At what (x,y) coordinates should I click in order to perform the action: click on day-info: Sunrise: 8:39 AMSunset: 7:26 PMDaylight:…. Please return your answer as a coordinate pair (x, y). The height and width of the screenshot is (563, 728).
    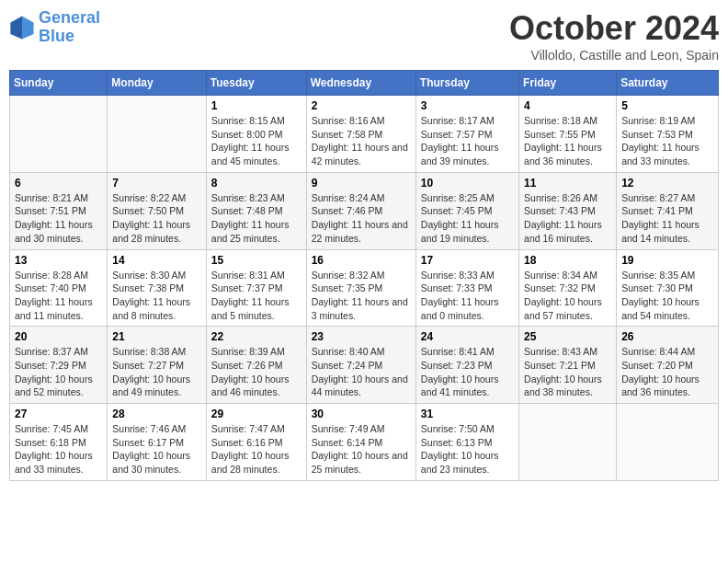
    Looking at the image, I should click on (256, 372).